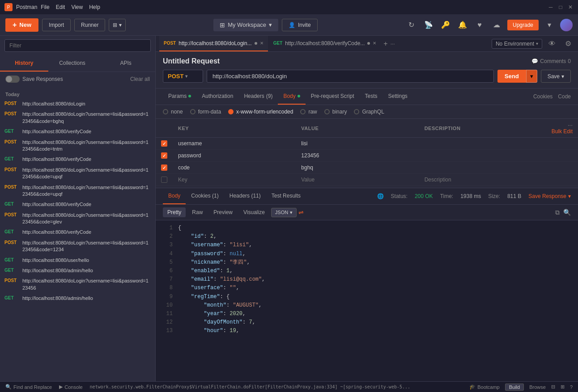  Describe the element at coordinates (463, 25) in the screenshot. I see `bell-icon: 🔔` at that location.